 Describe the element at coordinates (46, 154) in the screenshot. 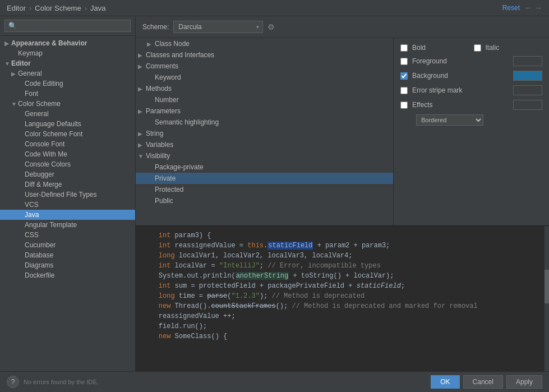

I see `sidebar-item-label: Code With Me` at that location.